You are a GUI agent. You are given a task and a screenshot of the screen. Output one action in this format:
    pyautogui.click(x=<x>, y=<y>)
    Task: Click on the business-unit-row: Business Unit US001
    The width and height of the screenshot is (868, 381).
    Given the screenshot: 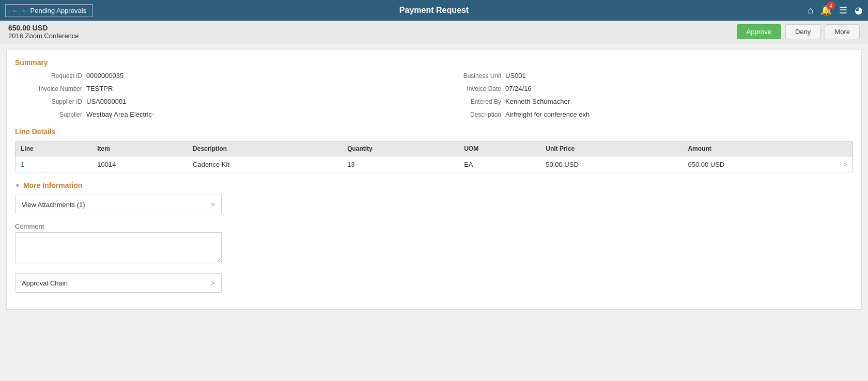 What is the action you would take?
    pyautogui.click(x=644, y=75)
    